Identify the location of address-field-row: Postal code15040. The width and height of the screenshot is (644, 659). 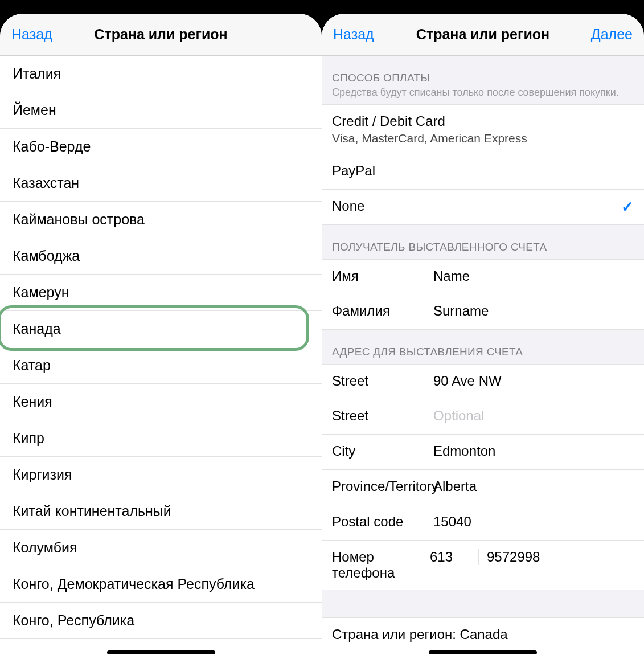
(483, 523).